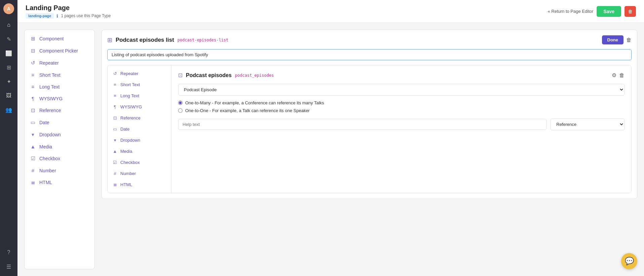 This screenshot has height=276, width=644. What do you see at coordinates (33, 110) in the screenshot?
I see `reference-icon: ⊡` at bounding box center [33, 110].